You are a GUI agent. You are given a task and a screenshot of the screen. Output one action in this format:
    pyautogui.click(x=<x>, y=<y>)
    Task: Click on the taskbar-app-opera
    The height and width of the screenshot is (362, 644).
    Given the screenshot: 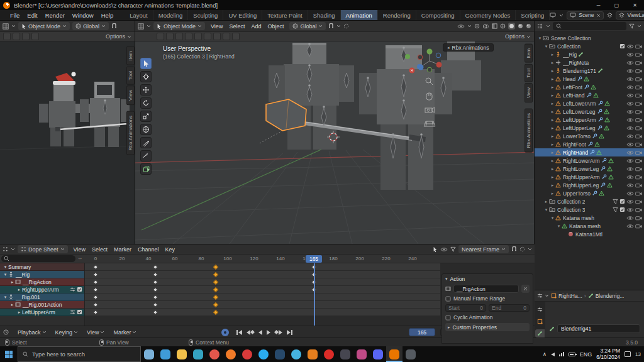 What is the action you would take?
    pyautogui.click(x=247, y=354)
    